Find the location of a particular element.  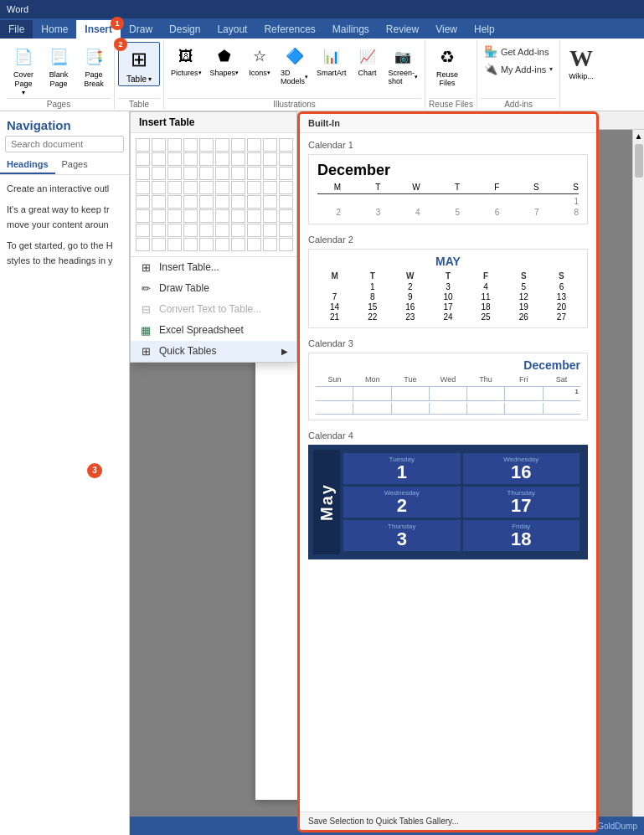

page-break-button: 📑 PageBreak is located at coordinates (94, 66).